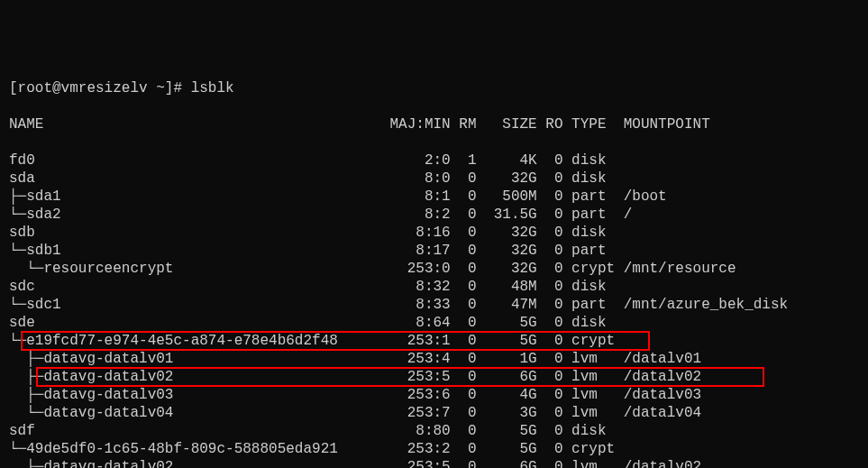  Describe the element at coordinates (434, 251) in the screenshot. I see `lsblk-row: └─sdb1 8:17 0 32G 0 part` at that location.